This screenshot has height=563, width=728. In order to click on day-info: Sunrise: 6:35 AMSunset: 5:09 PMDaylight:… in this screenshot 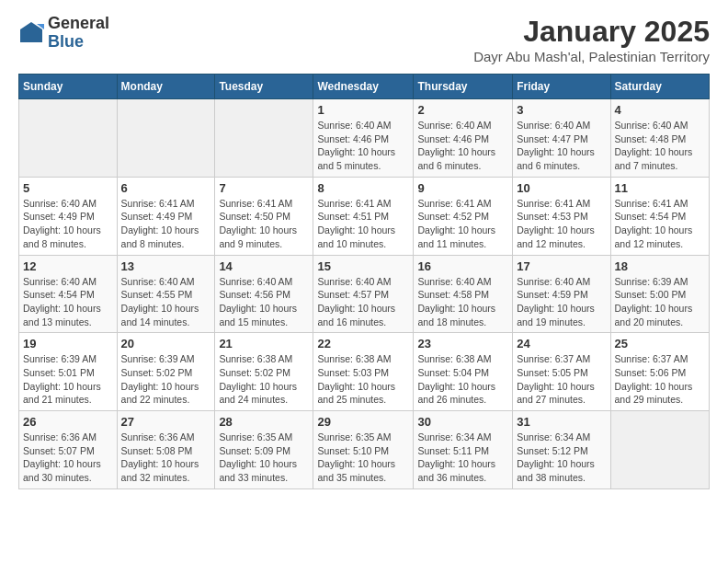, I will do `click(264, 458)`.